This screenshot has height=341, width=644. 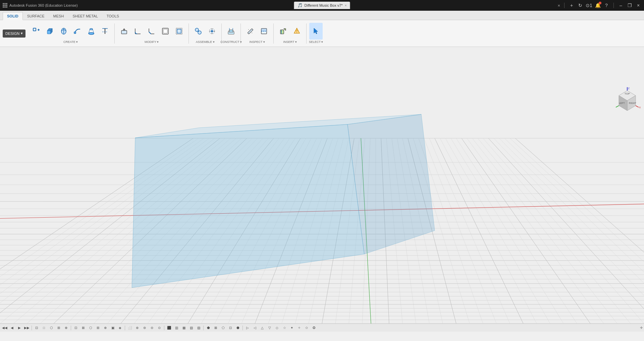 I want to click on new-tab-btn: +, so click(x=572, y=5).